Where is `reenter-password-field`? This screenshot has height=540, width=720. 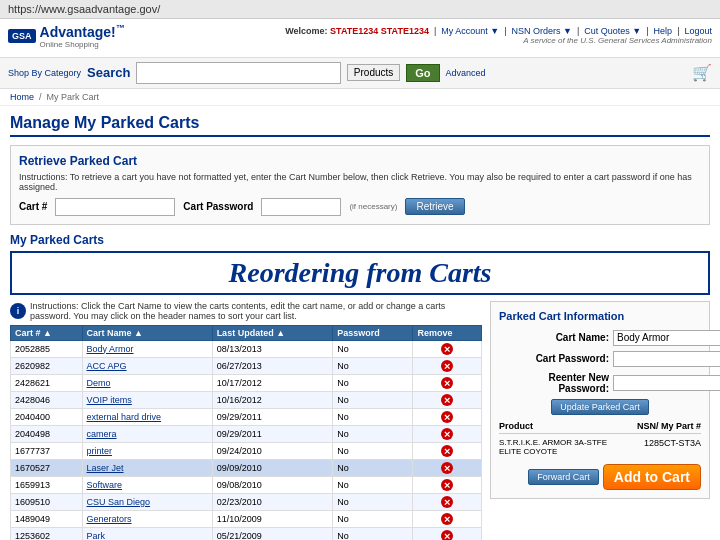 reenter-password-field is located at coordinates (666, 383).